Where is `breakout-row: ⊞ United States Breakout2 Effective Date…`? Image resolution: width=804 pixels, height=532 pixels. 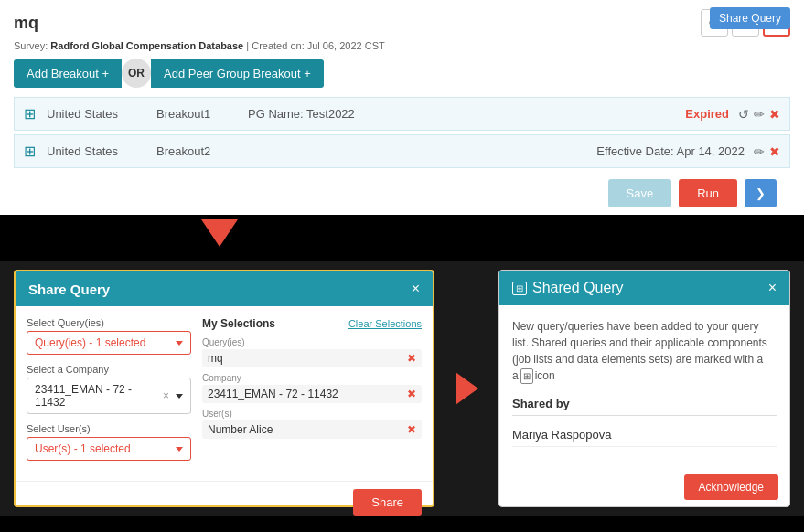
breakout-row: ⊞ United States Breakout2 Effective Date… is located at coordinates (402, 152).